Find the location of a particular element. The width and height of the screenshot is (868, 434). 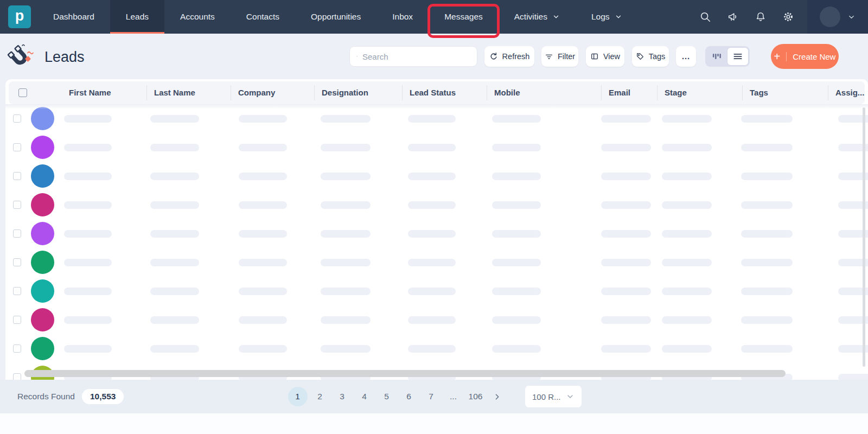

nav-item-leads: Leads is located at coordinates (137, 17).